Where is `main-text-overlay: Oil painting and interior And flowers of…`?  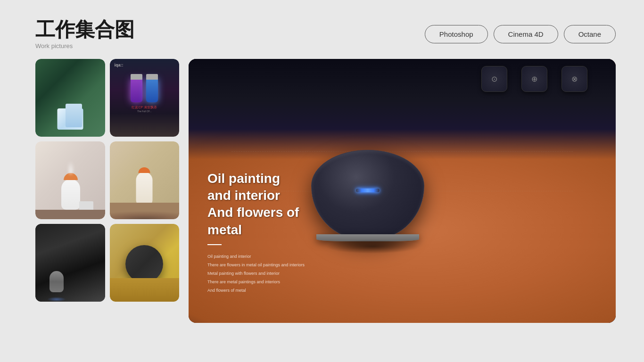 main-text-overlay: Oil painting and interior And flowers of… is located at coordinates (256, 233).